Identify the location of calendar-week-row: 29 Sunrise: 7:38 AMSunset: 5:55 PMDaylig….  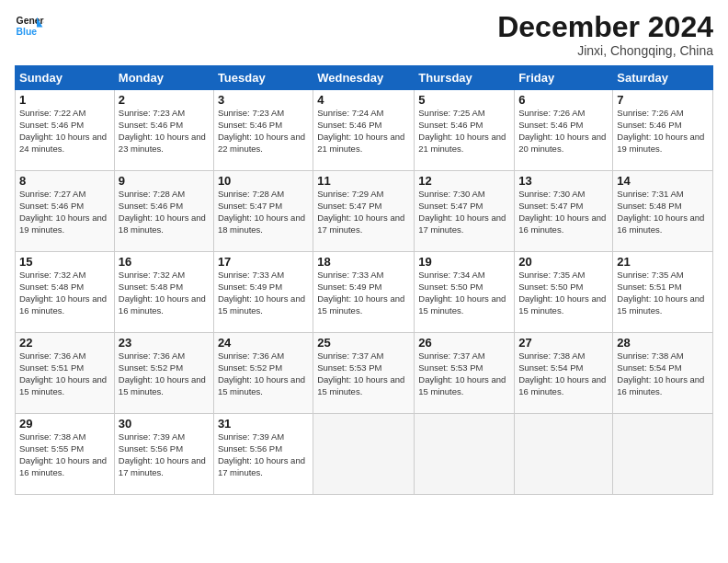
(364, 454).